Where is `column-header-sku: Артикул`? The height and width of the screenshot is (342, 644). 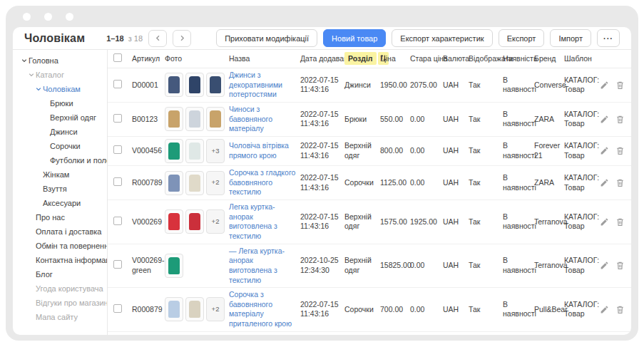 column-header-sku: Артикул is located at coordinates (148, 59).